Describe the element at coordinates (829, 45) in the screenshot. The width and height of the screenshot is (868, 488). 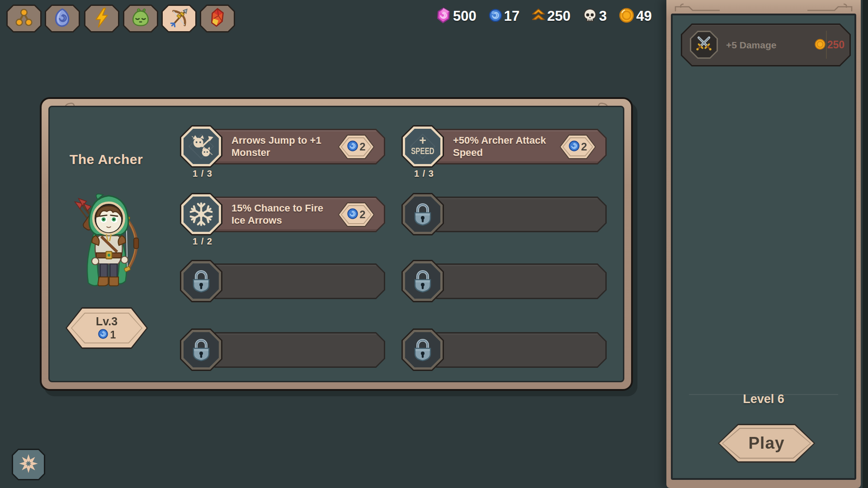
I see `shop-item-cost: 250` at that location.